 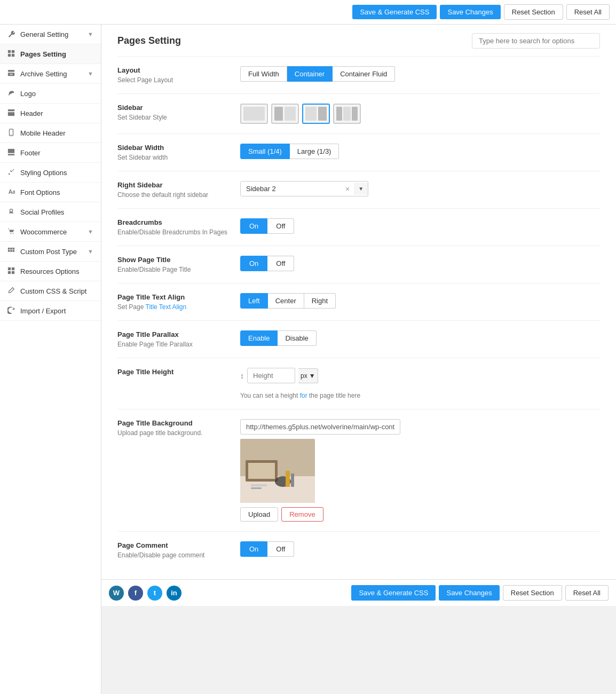 What do you see at coordinates (50, 311) in the screenshot?
I see `sidebar-item-import-export: Import / Export` at bounding box center [50, 311].